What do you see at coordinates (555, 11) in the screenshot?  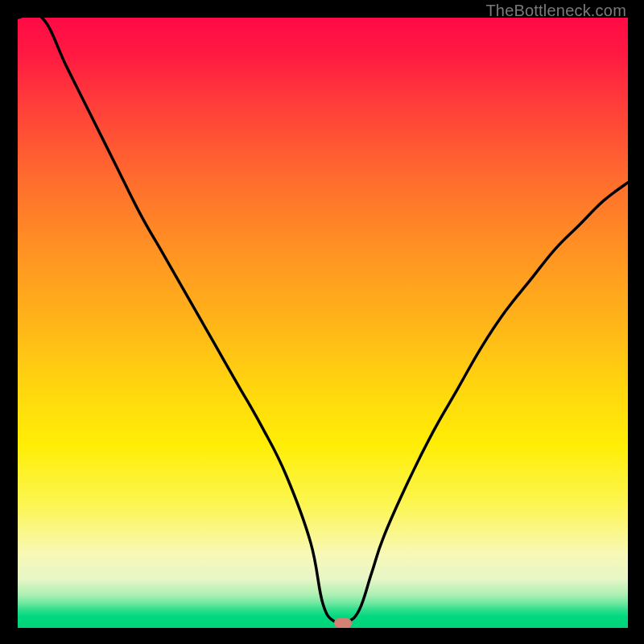 I see `watermark-label: TheBottleneck.com` at bounding box center [555, 11].